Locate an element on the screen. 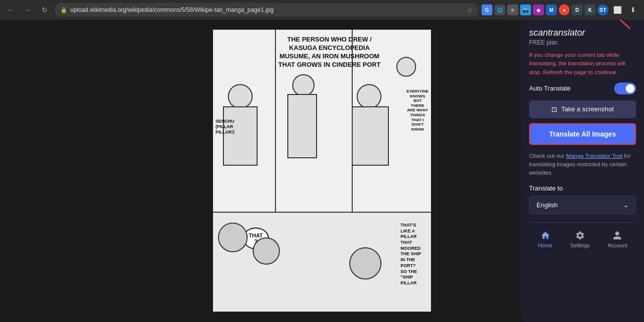 This screenshot has width=644, height=322. extensions-button: ⬜ is located at coordinates (617, 10).